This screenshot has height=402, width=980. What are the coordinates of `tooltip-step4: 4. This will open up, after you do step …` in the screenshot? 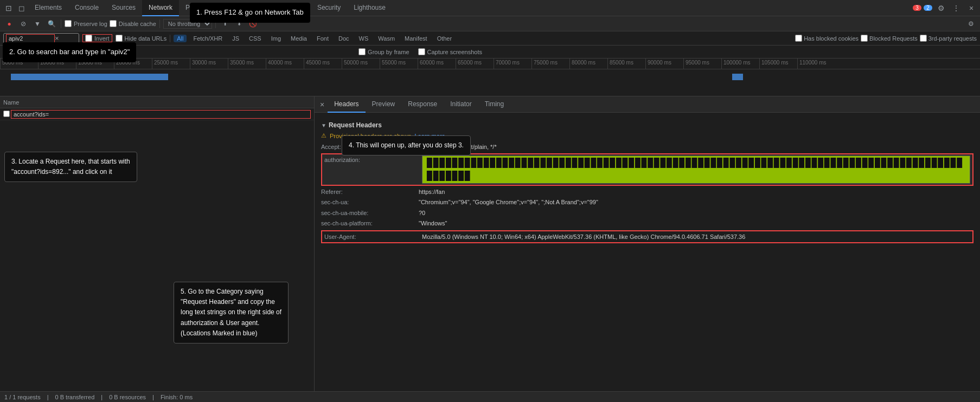 It's located at (406, 145).